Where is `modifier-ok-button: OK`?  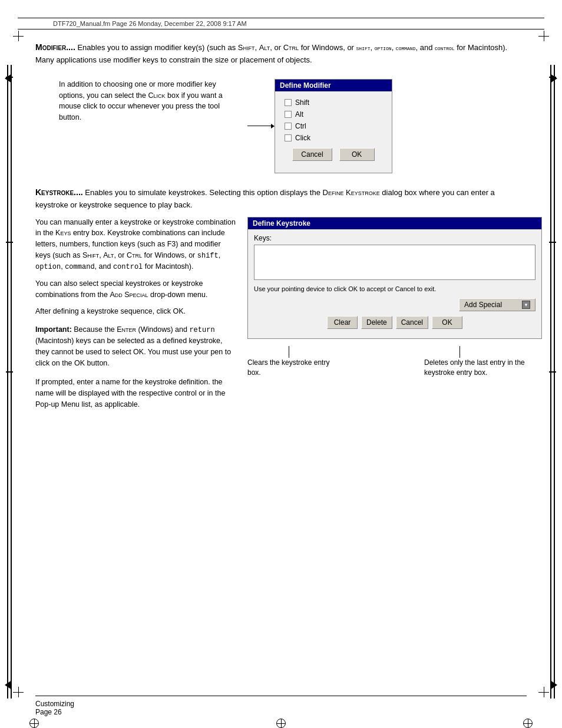
modifier-ok-button: OK is located at coordinates (357, 154).